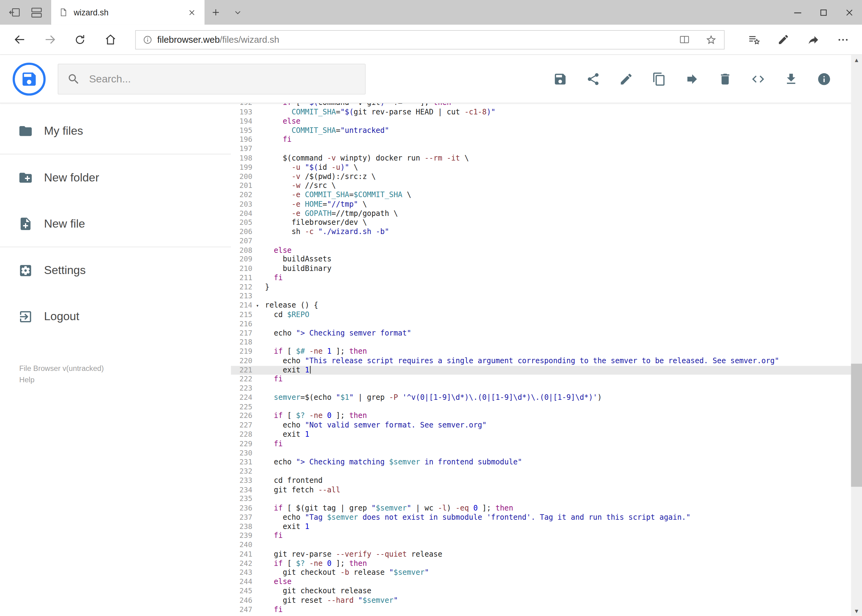  I want to click on back-button, so click(19, 39).